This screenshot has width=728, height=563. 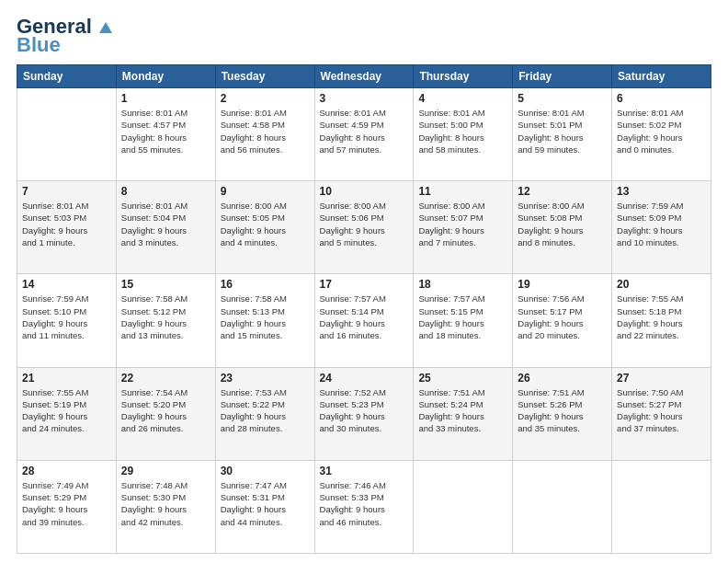 I want to click on col-header-saturday: Saturday, so click(x=662, y=77).